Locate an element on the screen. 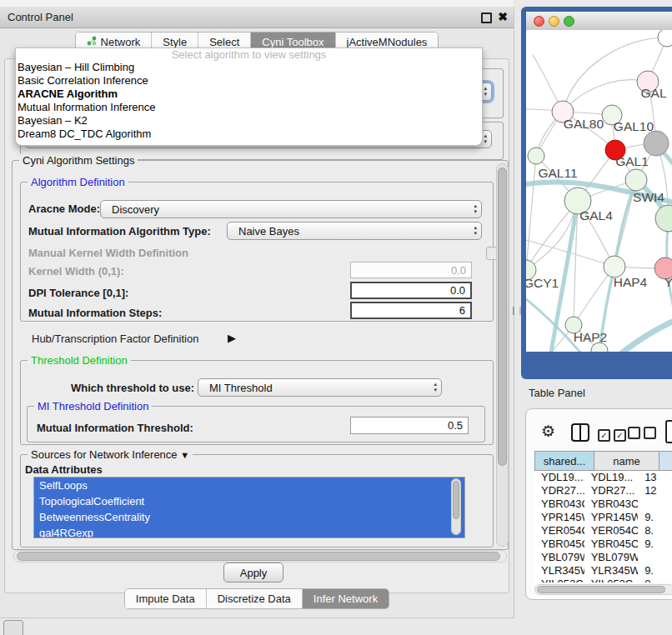 This screenshot has width=672, height=635. table-cell: 12 is located at coordinates (655, 491).